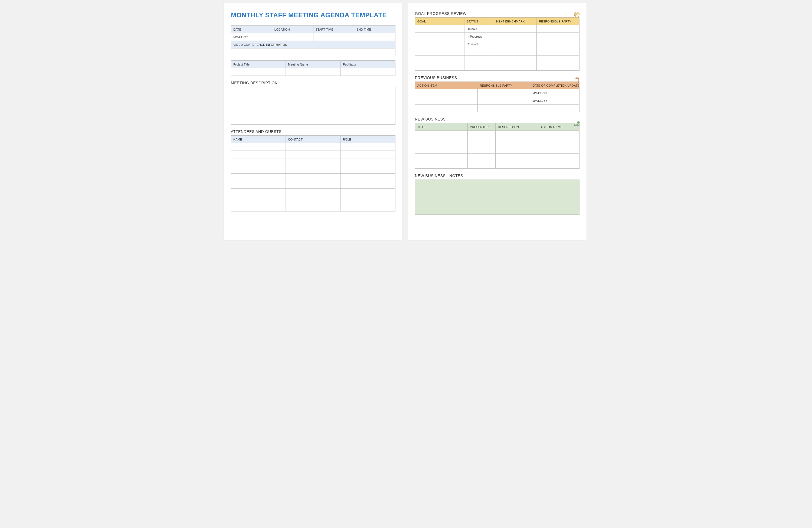  I want to click on new-header: PRESENTER, so click(482, 127).